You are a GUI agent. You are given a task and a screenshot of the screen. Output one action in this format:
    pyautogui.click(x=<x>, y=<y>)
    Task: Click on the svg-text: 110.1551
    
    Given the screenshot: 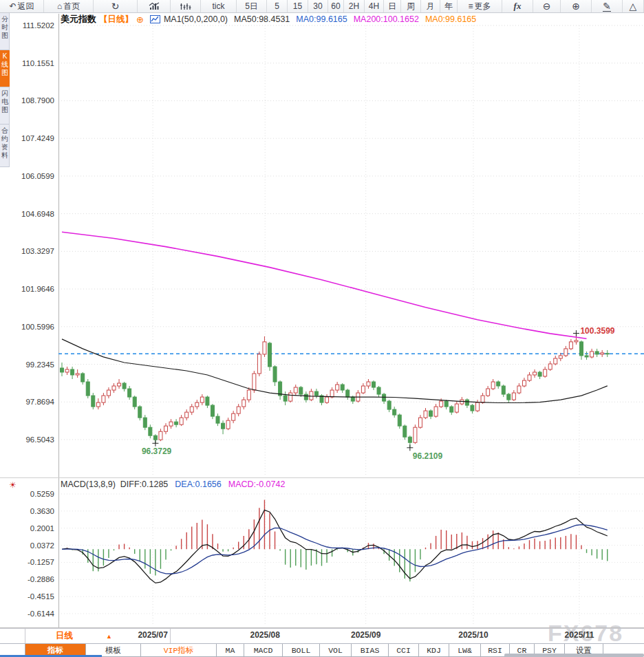 What is the action you would take?
    pyautogui.click(x=39, y=63)
    